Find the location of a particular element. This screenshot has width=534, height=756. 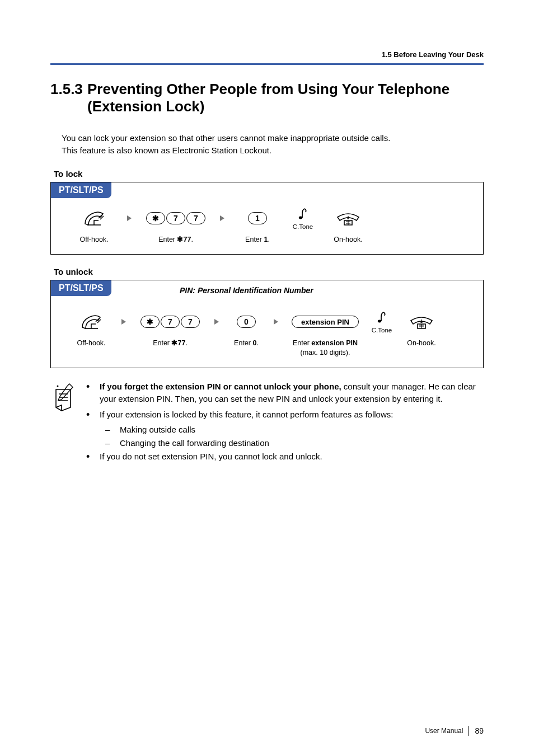

enter0-caption: Enter 0. is located at coordinates (246, 344).